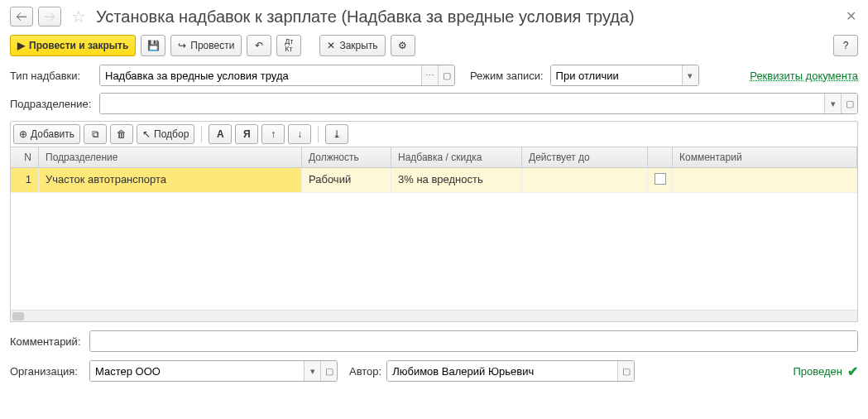 Image resolution: width=868 pixels, height=419 pixels. What do you see at coordinates (446, 75) in the screenshot?
I see `type-open-icon: ▢` at bounding box center [446, 75].